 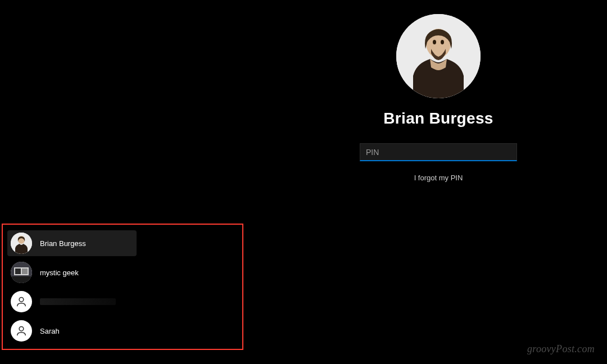 What do you see at coordinates (63, 244) in the screenshot?
I see `user-item-label: Brian Burgess` at bounding box center [63, 244].